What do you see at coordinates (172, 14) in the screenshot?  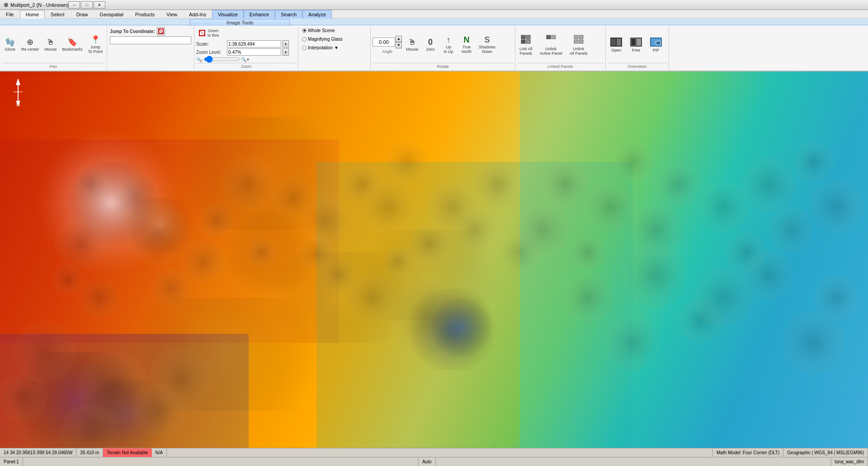 I see `tab-view: View` at bounding box center [172, 14].